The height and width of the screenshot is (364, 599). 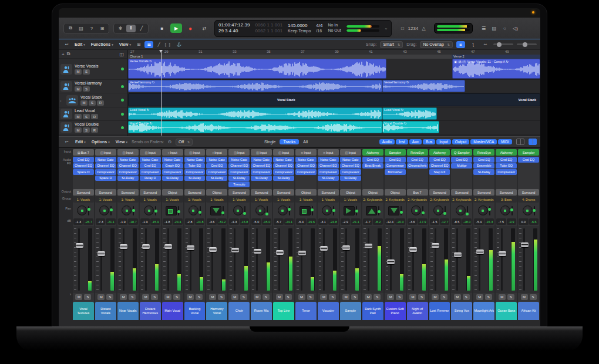 What do you see at coordinates (125, 45) in the screenshot?
I see `menu-view: View▾` at bounding box center [125, 45].